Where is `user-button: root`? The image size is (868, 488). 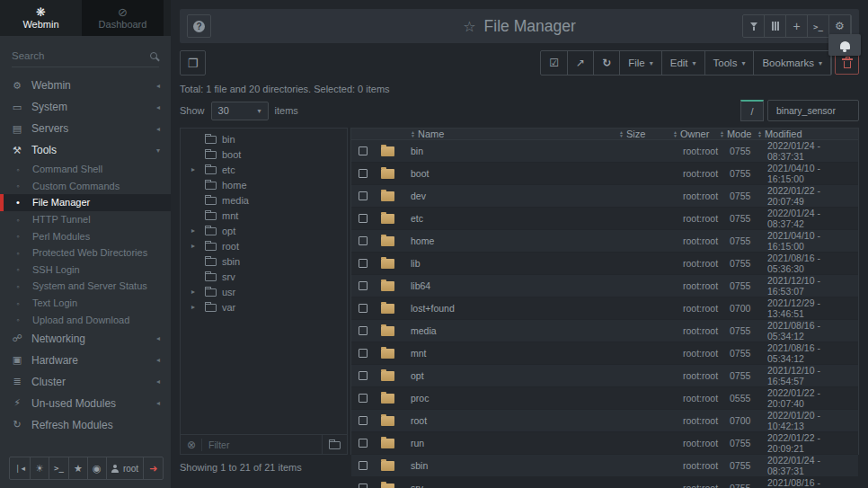
user-button: root is located at coordinates (126, 468).